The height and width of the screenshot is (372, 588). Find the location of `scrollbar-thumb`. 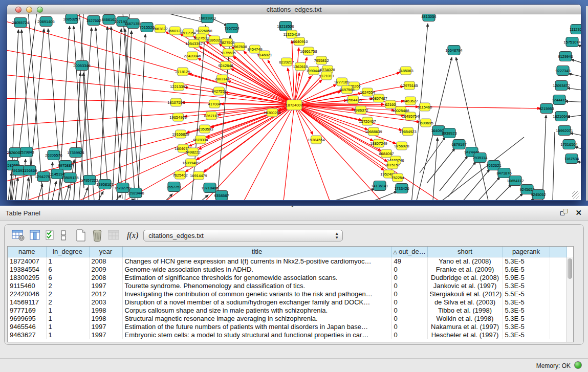

scrollbar-thumb is located at coordinates (570, 269).